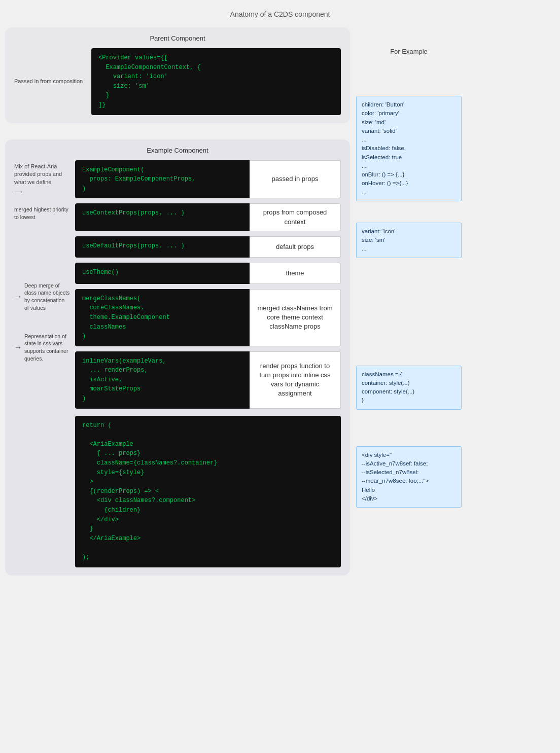  What do you see at coordinates (162, 180) in the screenshot?
I see `code-example-component: ExampleComponent( props` at bounding box center [162, 180].